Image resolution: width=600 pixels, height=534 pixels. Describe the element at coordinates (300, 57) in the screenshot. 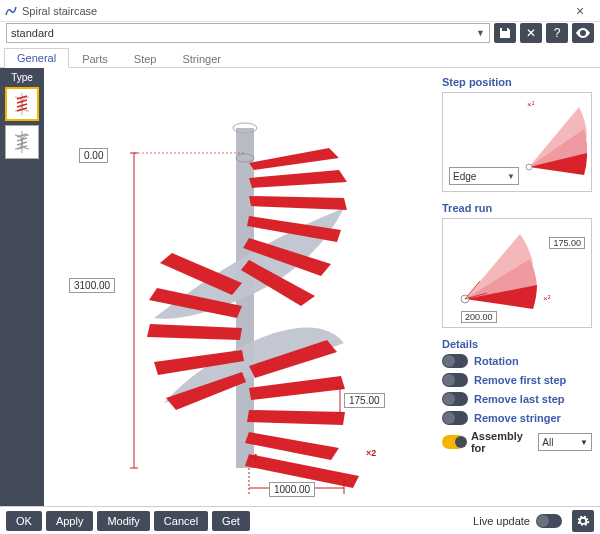

I see `tabstrip: General Parts Step Stringer` at that location.